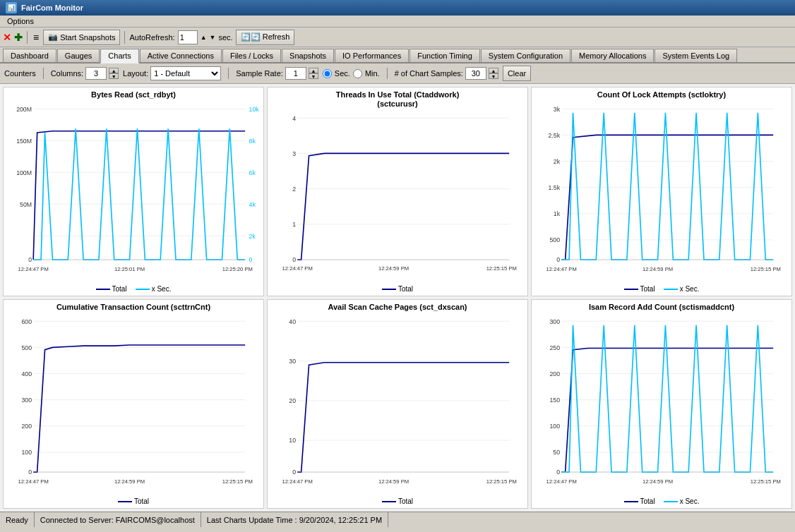 This screenshot has height=532, width=795. I want to click on chart-bytes-read-legend: Total x Sec., so click(133, 289).